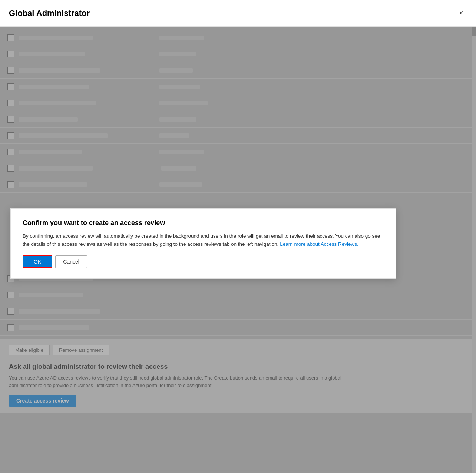  Describe the element at coordinates (37, 262) in the screenshot. I see `ok-button: OK` at that location.